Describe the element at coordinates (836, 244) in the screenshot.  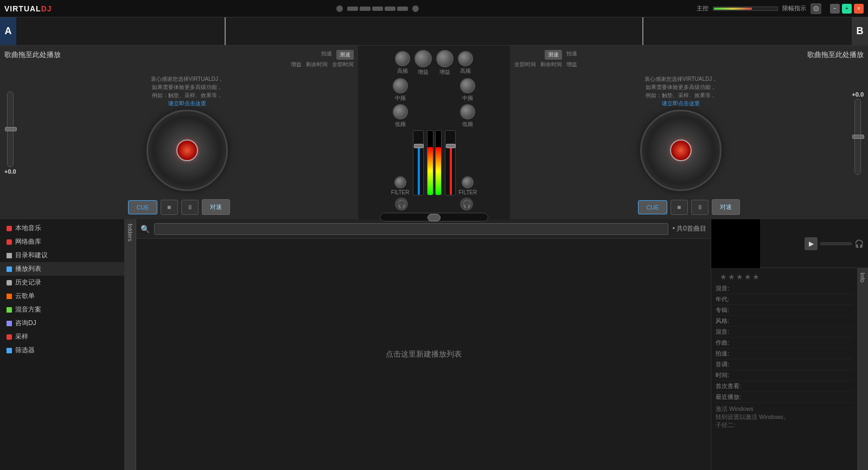
I see `preview-volume-slider` at that location.